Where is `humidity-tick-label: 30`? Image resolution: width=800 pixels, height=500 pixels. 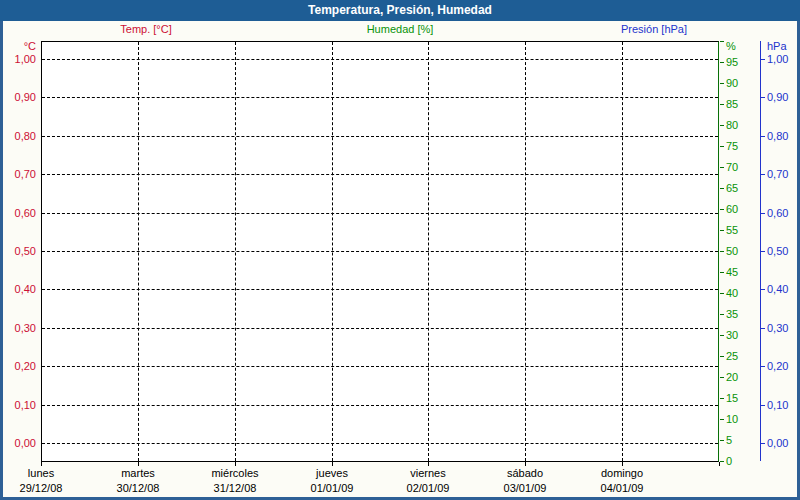 humidity-tick-label: 30 is located at coordinates (742, 335).